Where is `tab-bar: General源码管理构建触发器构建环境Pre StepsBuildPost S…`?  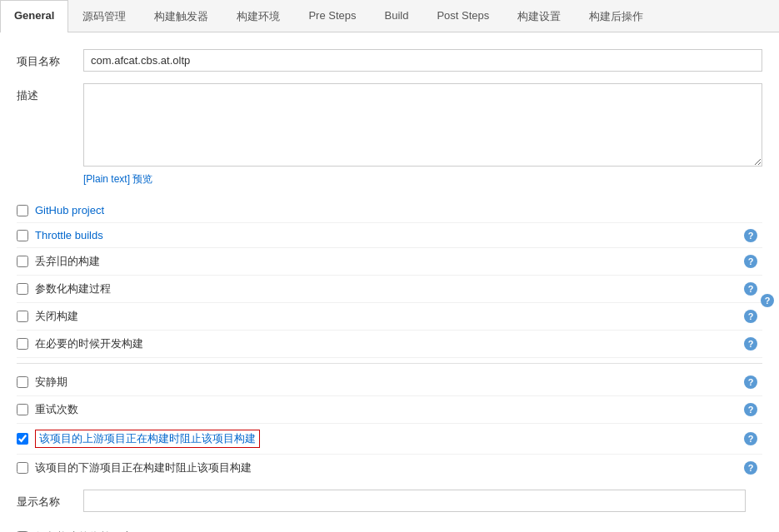 tab-bar: General源码管理构建触发器构建环境Pre StepsBuildPost S… is located at coordinates (390, 17).